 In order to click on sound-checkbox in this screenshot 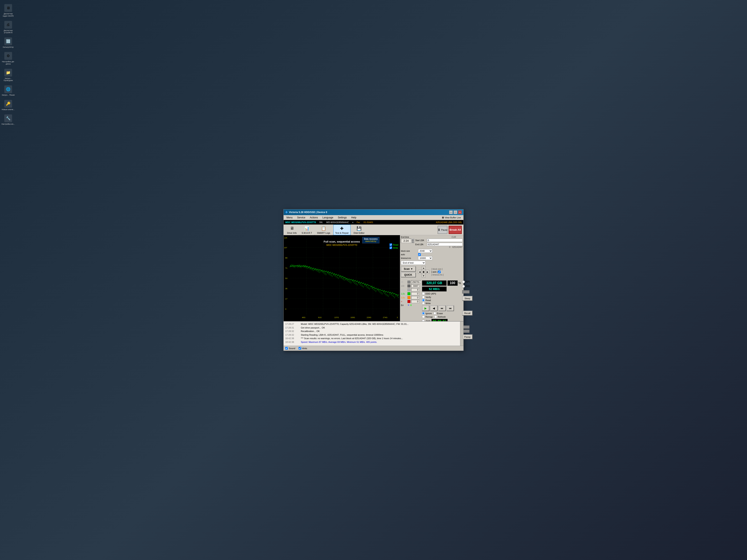, I will do `click(287, 348)`.